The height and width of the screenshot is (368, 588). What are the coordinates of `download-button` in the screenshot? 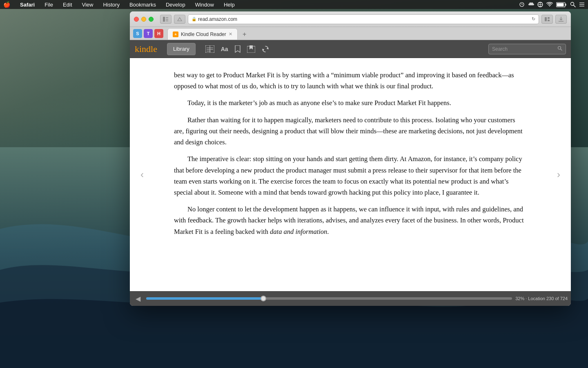 It's located at (561, 19).